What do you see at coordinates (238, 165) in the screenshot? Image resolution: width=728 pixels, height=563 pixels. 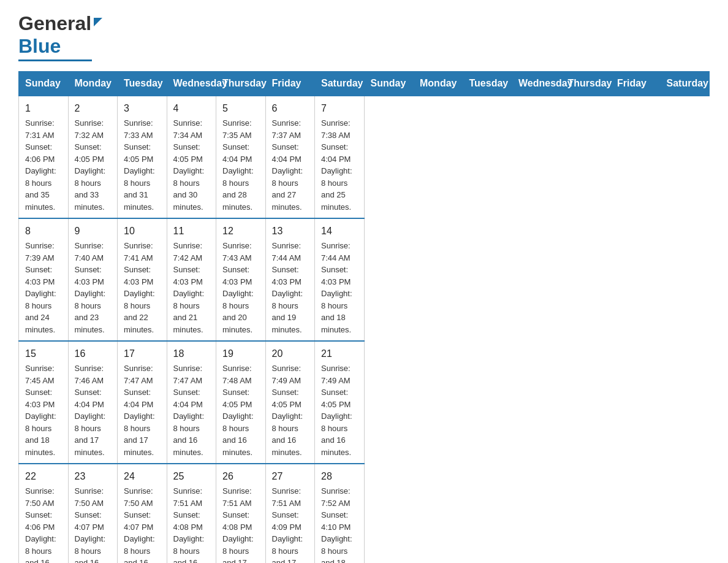 I see `day-info: Sunrise: 7:35 AMSunset: 4:04 PMDaylight:…` at bounding box center [238, 165].